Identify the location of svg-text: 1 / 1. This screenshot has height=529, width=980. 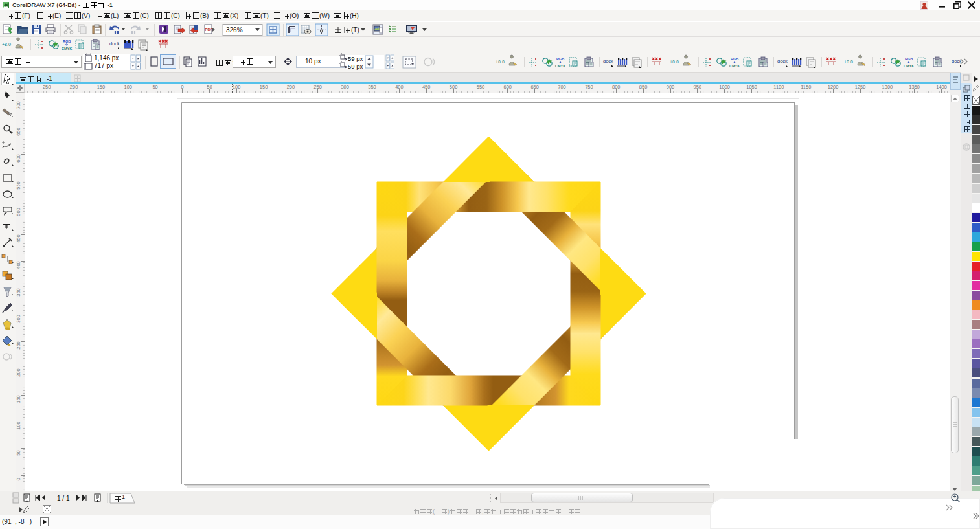
(63, 499).